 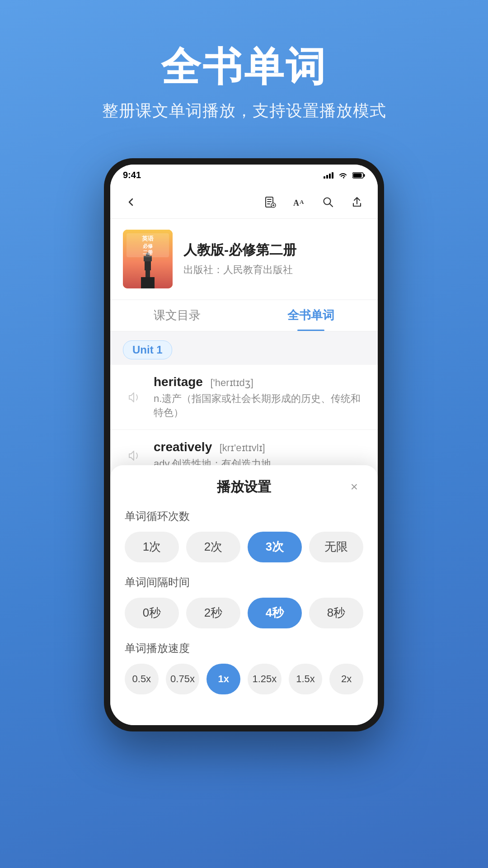 What do you see at coordinates (265, 679) in the screenshot?
I see `speed-1-25-button: 1.25x` at bounding box center [265, 679].